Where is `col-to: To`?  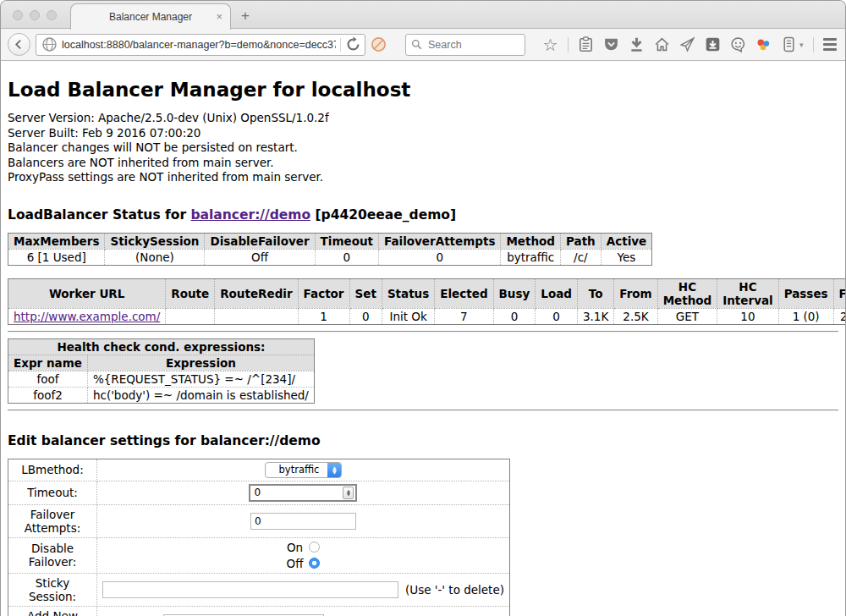
col-to: To is located at coordinates (596, 293).